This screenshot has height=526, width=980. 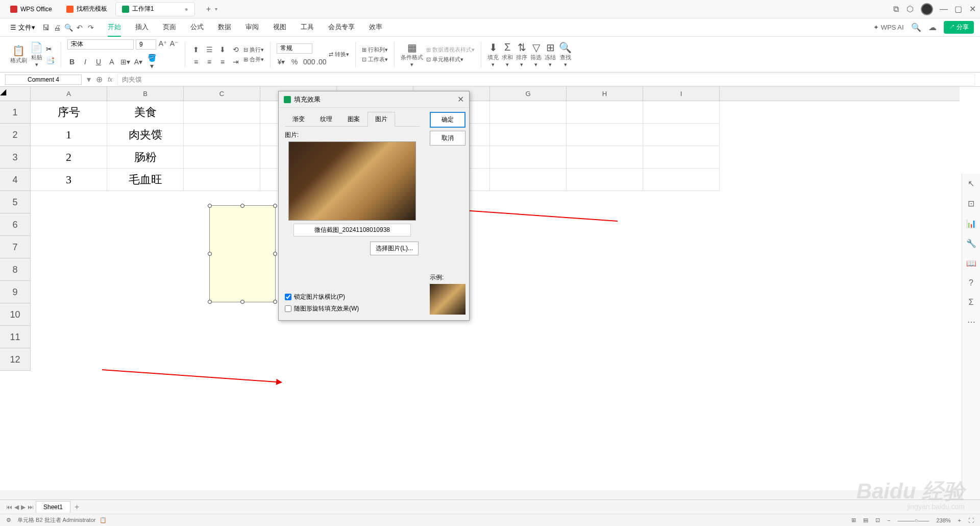 What do you see at coordinates (307, 28) in the screenshot?
I see `menu-tab-tools: 工具` at bounding box center [307, 28].